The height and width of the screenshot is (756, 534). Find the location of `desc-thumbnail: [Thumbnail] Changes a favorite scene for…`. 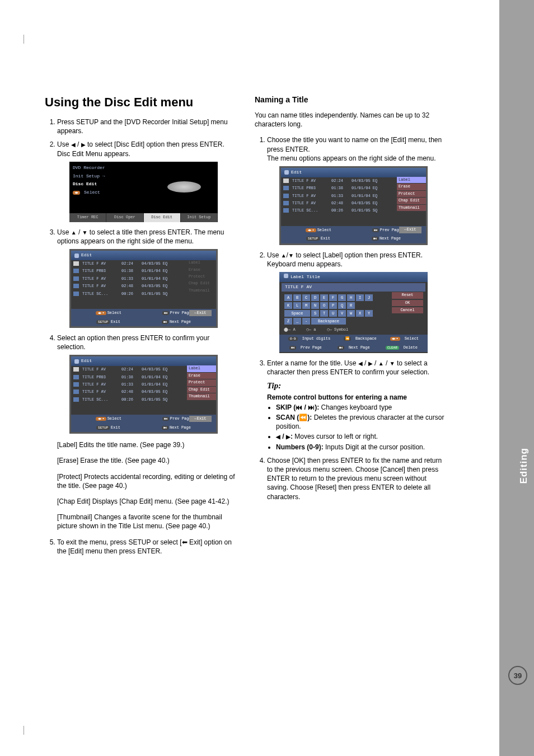

desc-thumbnail: [Thumbnail] Changes a favorite scene for… is located at coordinates (148, 522).